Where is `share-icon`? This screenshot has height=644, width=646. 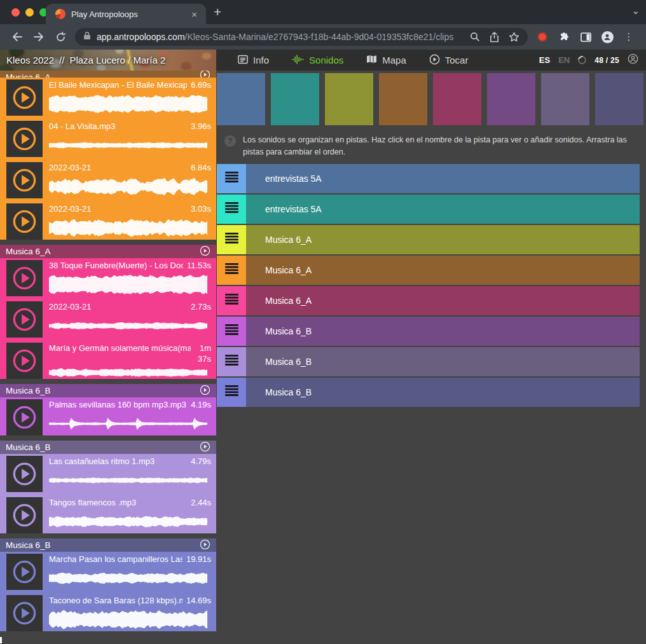
share-icon is located at coordinates (495, 37).